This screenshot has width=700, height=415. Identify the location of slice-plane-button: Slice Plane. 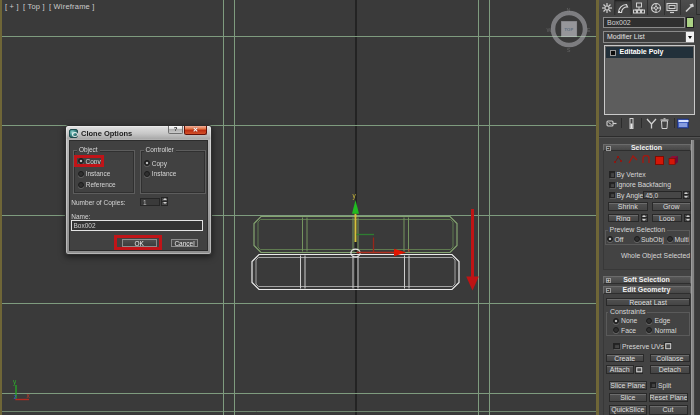
(628, 386).